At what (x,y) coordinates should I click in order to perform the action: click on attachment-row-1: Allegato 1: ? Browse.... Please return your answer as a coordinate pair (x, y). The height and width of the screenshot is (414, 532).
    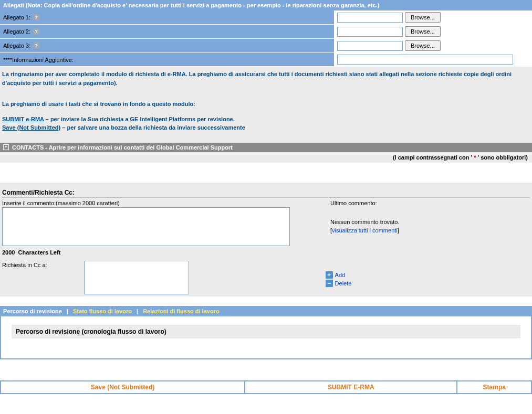
    Looking at the image, I should click on (266, 18).